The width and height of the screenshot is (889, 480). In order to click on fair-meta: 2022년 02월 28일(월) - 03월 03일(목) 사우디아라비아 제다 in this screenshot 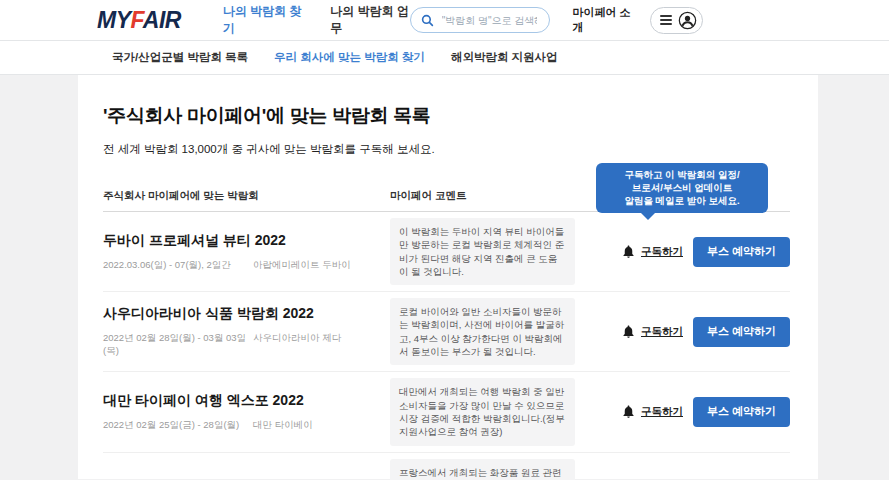, I will do `click(246, 345)`.